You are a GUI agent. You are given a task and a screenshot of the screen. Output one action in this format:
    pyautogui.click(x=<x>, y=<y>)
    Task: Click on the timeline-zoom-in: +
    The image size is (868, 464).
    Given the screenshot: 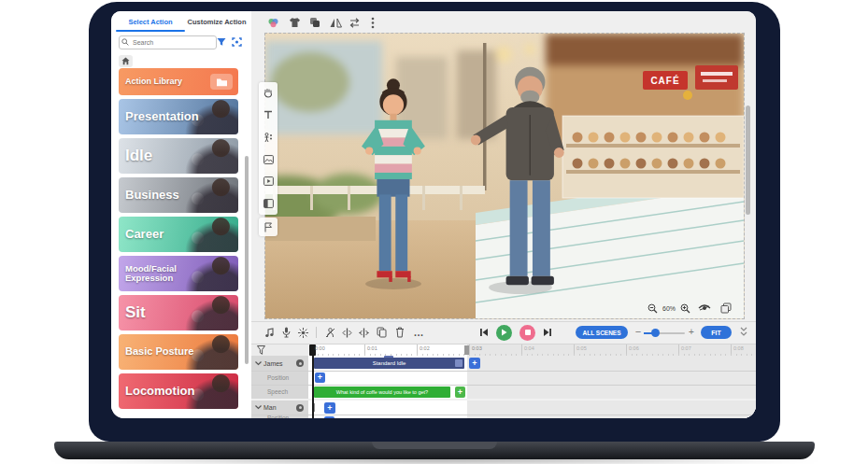 What is the action you would take?
    pyautogui.click(x=691, y=332)
    